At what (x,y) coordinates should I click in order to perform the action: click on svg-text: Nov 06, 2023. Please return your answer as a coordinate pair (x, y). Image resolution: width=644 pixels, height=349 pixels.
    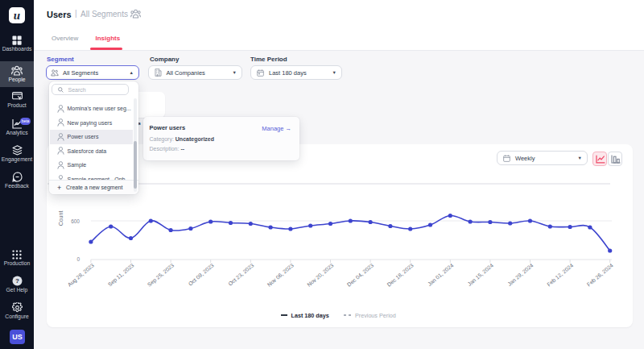
    Looking at the image, I should click on (281, 274).